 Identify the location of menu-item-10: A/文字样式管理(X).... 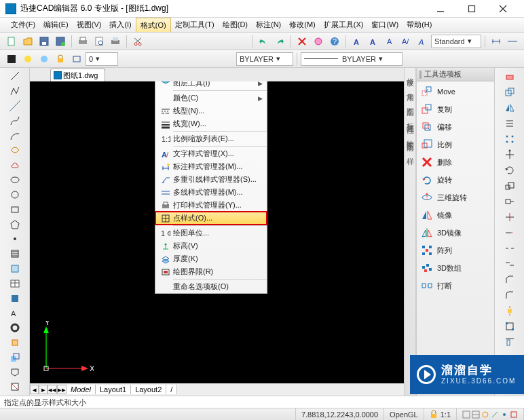
(211, 153).